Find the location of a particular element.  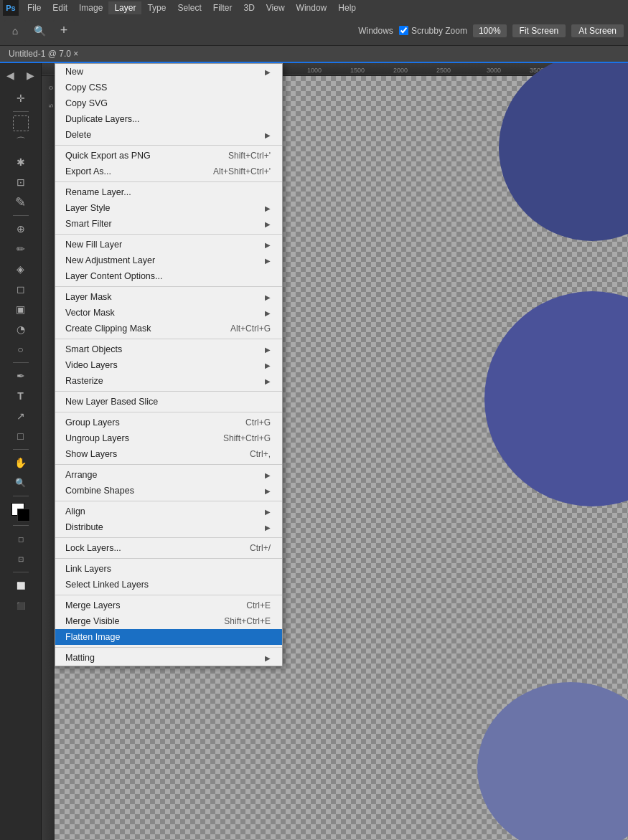

menu-item-layer-style: Layer Style ▶ is located at coordinates (169, 208).